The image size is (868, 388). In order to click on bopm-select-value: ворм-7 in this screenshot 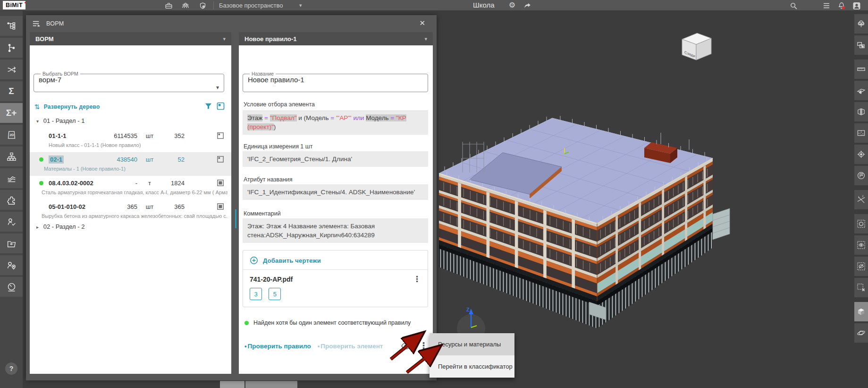, I will do `click(129, 79)`.